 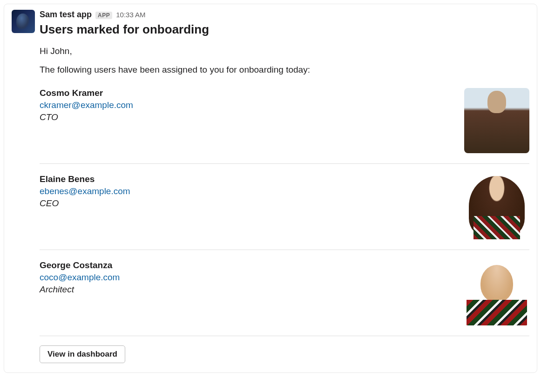 I want to click on user-role: CEO, so click(x=247, y=203).